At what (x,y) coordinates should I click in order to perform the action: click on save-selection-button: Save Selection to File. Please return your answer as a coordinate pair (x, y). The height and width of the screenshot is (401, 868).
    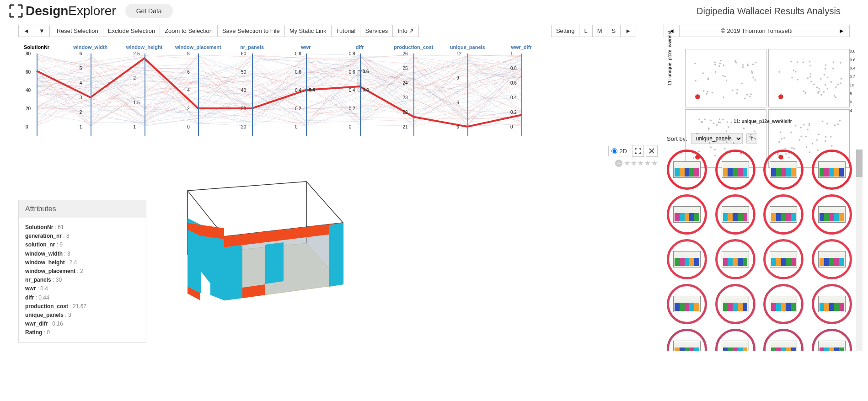
    Looking at the image, I should click on (251, 31).